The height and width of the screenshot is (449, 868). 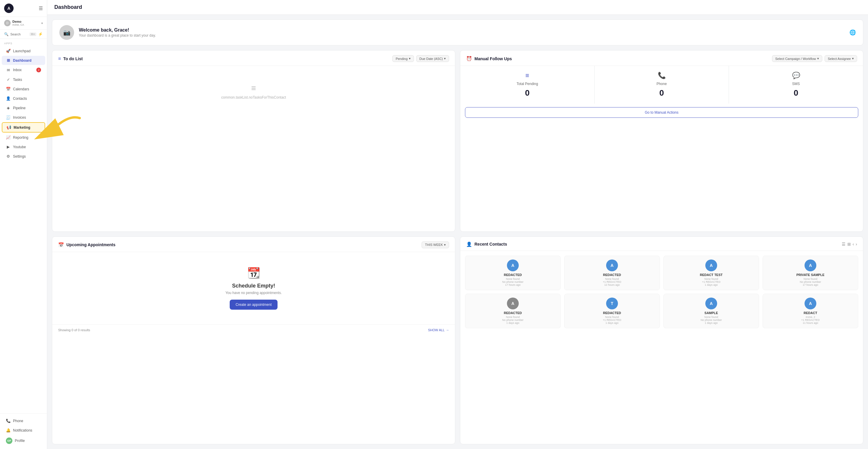 I want to click on total-pending-label: Total Pending, so click(x=527, y=84).